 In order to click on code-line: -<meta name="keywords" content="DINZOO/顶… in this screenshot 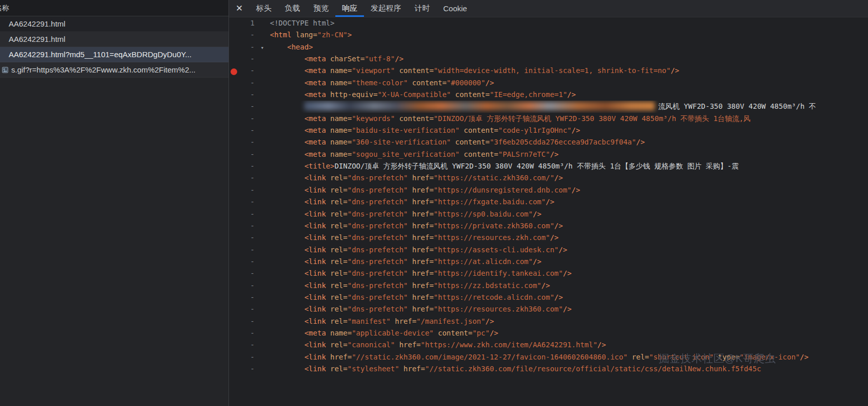, I will do `click(549, 118)`.